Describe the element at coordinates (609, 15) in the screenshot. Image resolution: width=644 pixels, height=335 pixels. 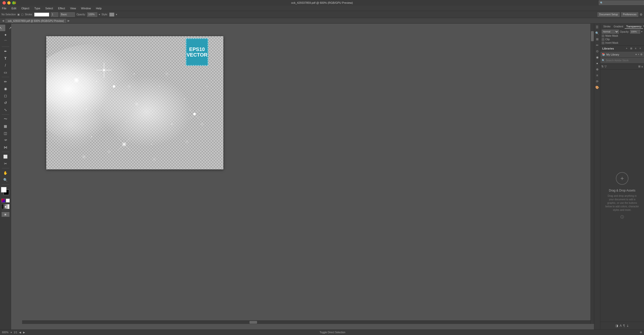
I see `document-setup-button: Document Setup` at that location.